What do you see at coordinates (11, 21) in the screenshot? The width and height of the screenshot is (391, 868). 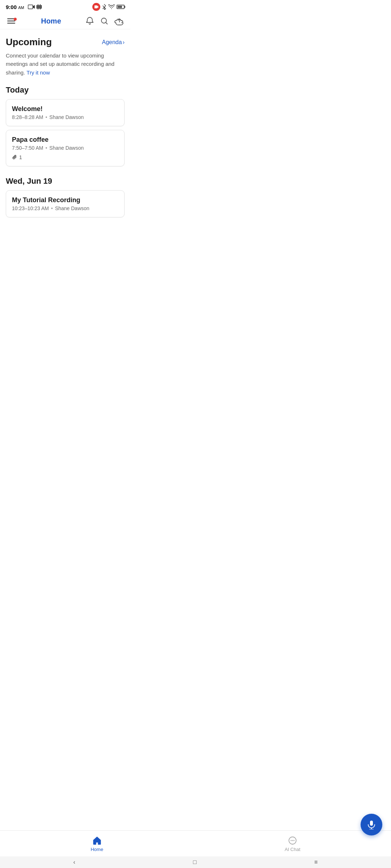 I see `menu-button` at bounding box center [11, 21].